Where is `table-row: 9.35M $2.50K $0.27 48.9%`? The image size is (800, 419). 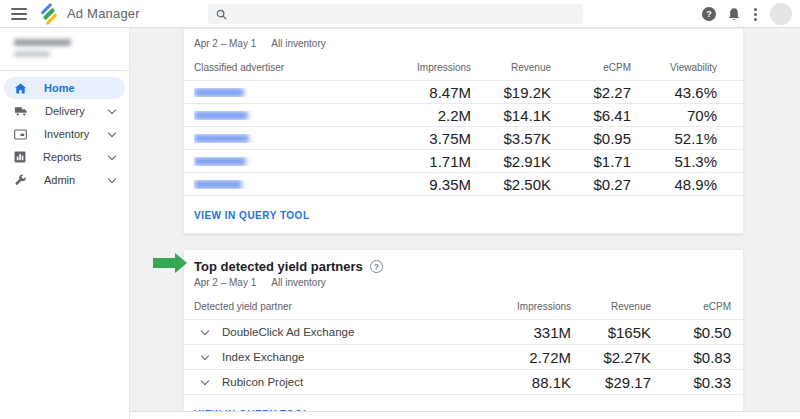 table-row: 9.35M $2.50K $0.27 48.9% is located at coordinates (464, 184).